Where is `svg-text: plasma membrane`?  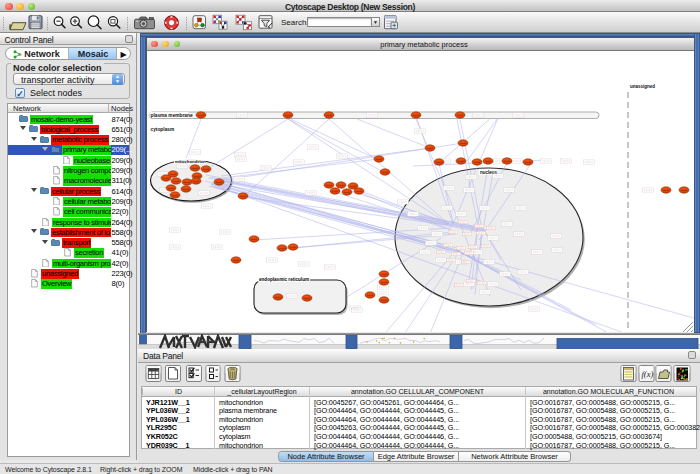 svg-text: plasma membrane is located at coordinates (172, 114).